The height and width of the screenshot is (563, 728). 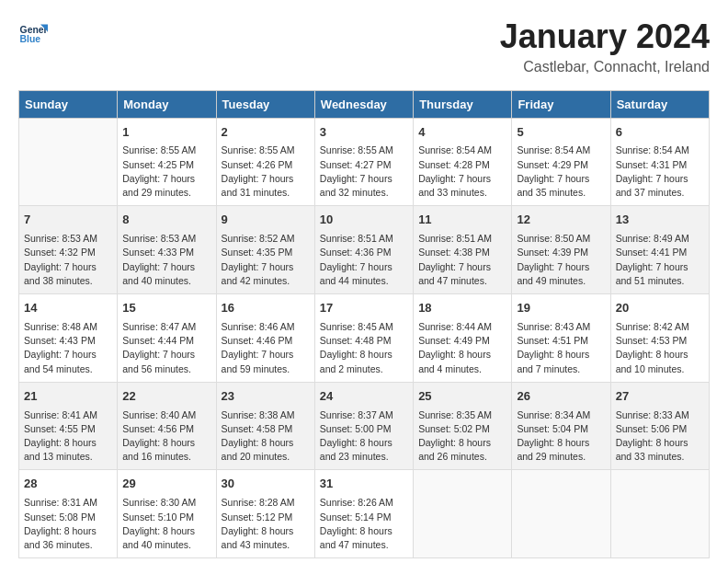 What do you see at coordinates (166, 484) in the screenshot?
I see `day-number: 29` at bounding box center [166, 484].